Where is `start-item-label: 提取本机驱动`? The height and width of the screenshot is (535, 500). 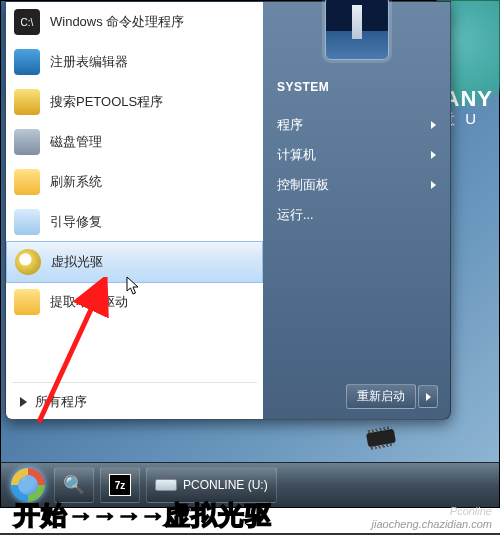
start-item-label: 提取本机驱动 is located at coordinates (89, 302).